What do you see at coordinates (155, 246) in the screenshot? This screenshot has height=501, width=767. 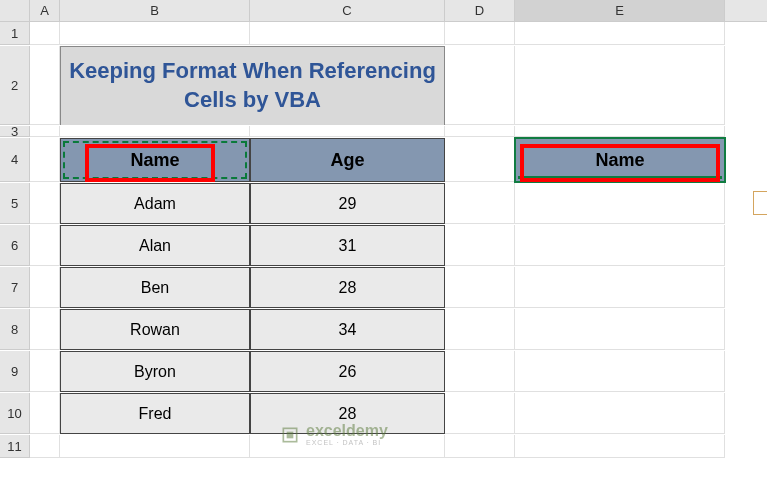 I see `cell-b6: Alan` at bounding box center [155, 246].